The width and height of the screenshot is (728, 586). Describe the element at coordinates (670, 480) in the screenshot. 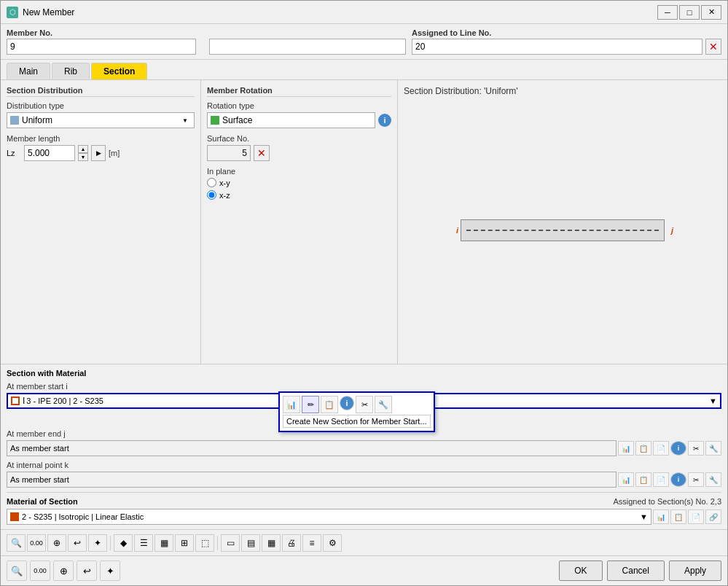

I see `at-internal-toolbar: 📊 📋 📄 i ✂ 🔧` at that location.